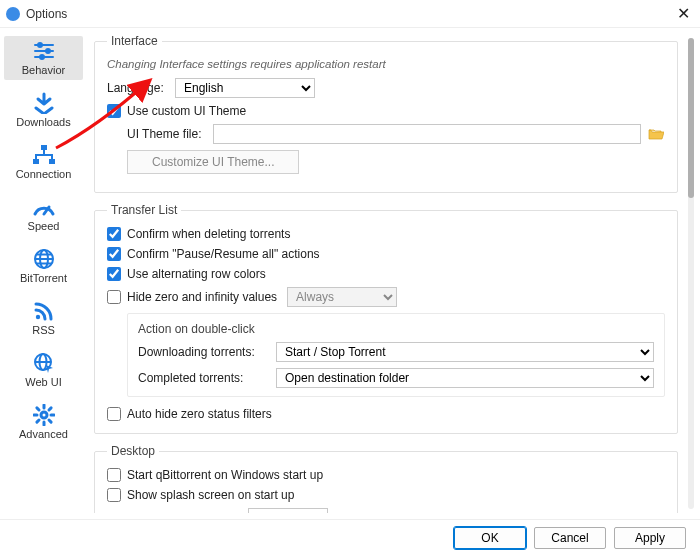 The image size is (700, 555). I want to click on completed-action-select: Open destination folder, so click(465, 378).